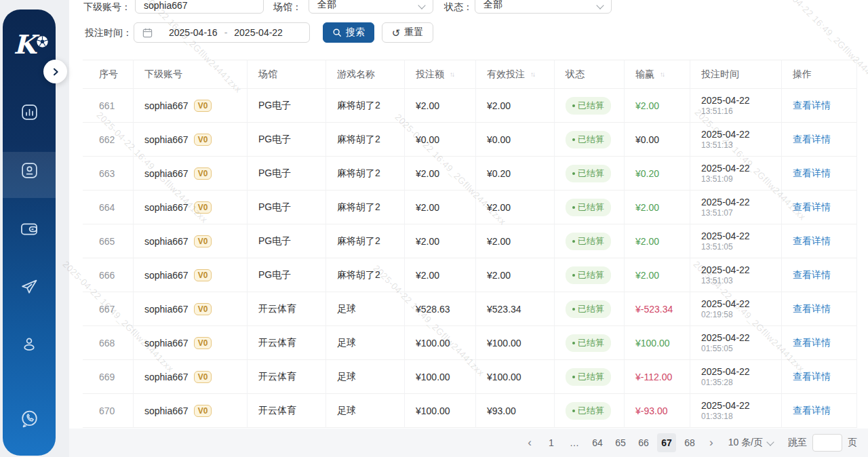  Describe the element at coordinates (29, 344) in the screenshot. I see `person-icon` at that location.